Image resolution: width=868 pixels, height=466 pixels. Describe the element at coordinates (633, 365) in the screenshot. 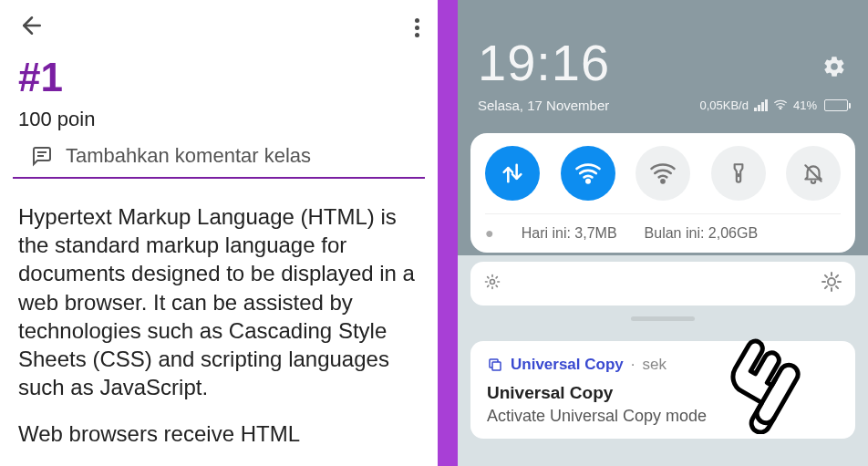

I see `notification-time-sep: ·` at that location.